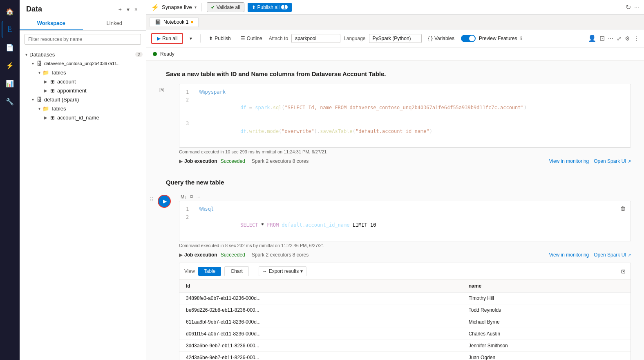  Describe the element at coordinates (546, 322) in the screenshot. I see `cell-name: Michael Byrne` at that location.